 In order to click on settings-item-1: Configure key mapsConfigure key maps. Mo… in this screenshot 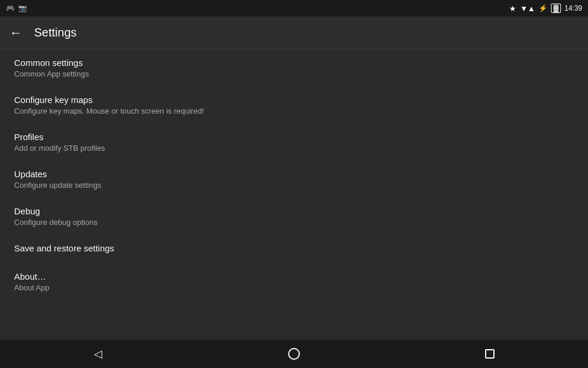, I will do `click(294, 105)`.